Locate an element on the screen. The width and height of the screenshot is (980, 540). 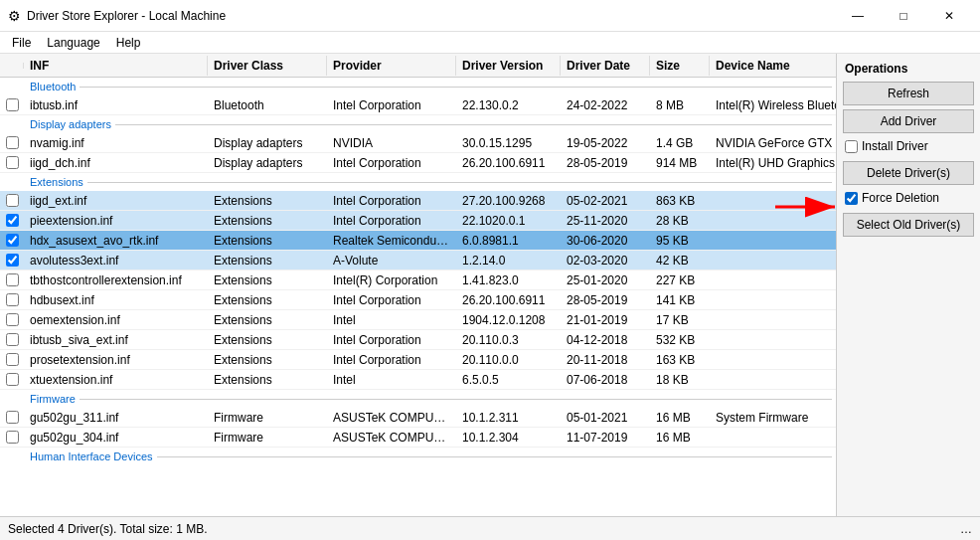
operations-panel: Operations Refresh Add Driver Install Dr… is located at coordinates (908, 284).